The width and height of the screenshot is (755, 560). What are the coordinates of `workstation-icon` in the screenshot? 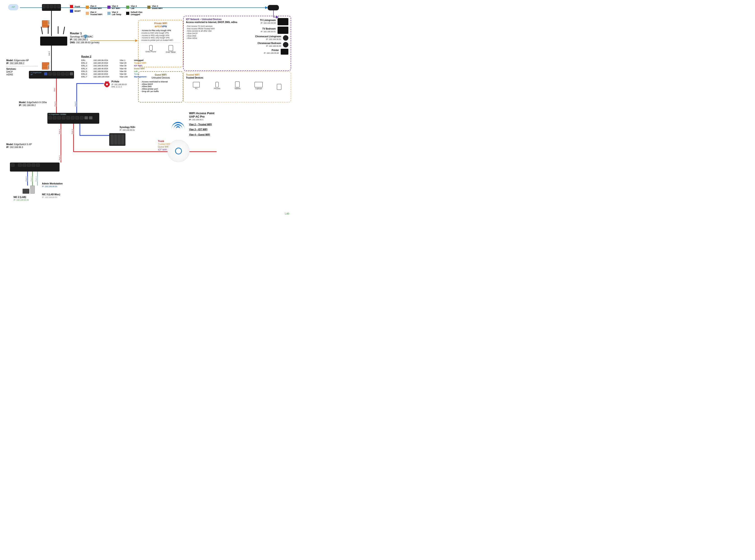 It's located at (29, 189).